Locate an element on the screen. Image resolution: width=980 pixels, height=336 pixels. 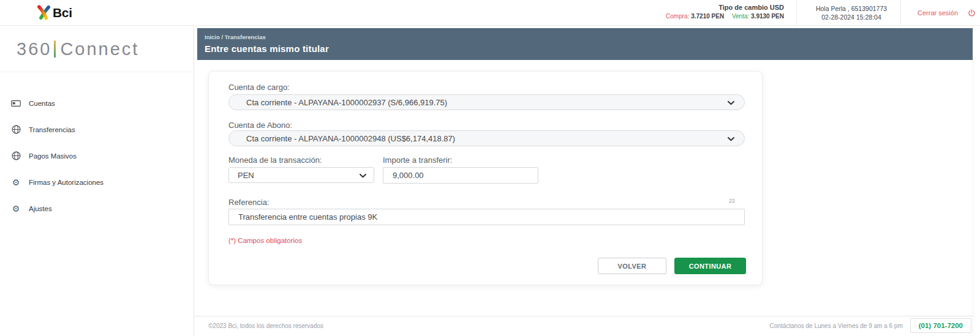
credit-account-label: Cuenta de Abono: is located at coordinates (260, 125).